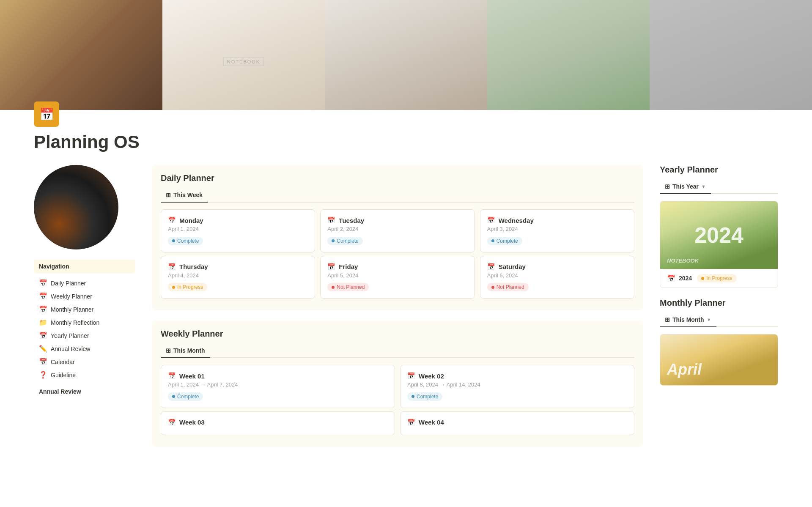 This screenshot has width=812, height=507. I want to click on calendar-icon-yearly: 📅, so click(43, 336).